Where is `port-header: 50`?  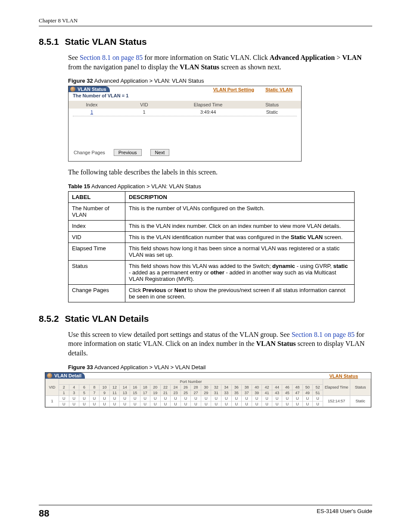
port-header: 50 is located at coordinates (308, 387).